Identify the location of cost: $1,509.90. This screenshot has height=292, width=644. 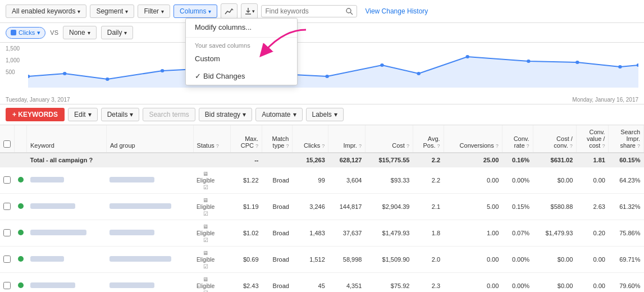
(389, 259).